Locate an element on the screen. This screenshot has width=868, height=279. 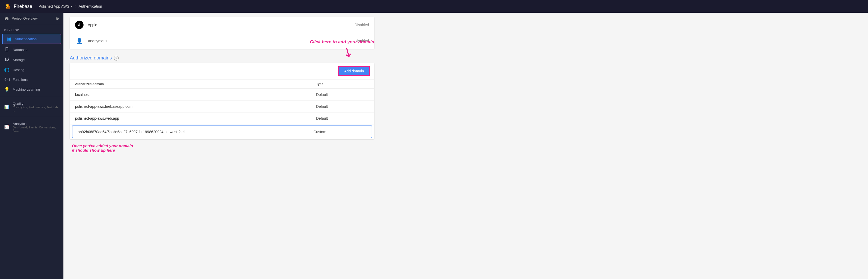
domain-table-card: Add domain Authorized domain Type localh… is located at coordinates (222, 101).